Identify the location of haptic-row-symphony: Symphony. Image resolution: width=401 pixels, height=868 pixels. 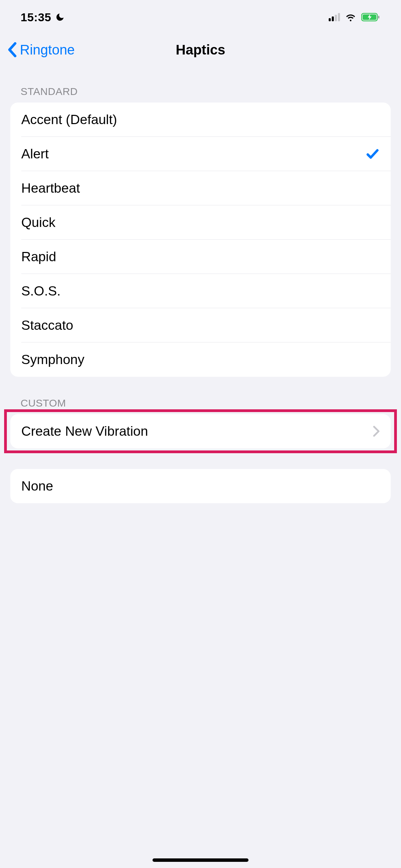
(200, 360).